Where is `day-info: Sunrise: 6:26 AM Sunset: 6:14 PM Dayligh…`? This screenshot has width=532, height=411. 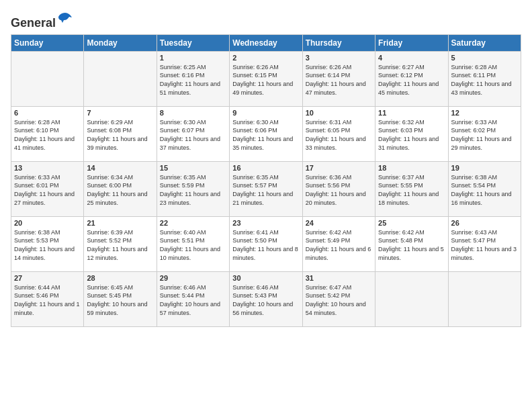
day-info: Sunrise: 6:26 AM Sunset: 6:14 PM Dayligh… is located at coordinates (339, 80).